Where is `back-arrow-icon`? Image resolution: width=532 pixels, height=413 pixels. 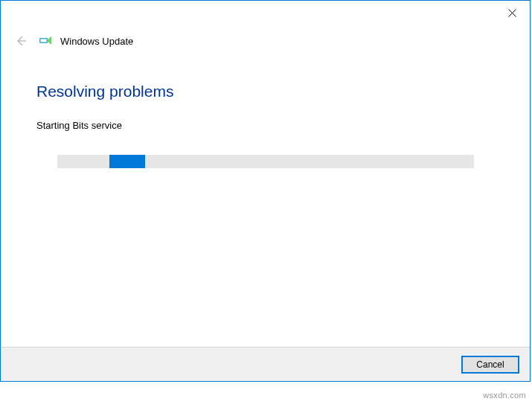 back-arrow-icon is located at coordinates (21, 41).